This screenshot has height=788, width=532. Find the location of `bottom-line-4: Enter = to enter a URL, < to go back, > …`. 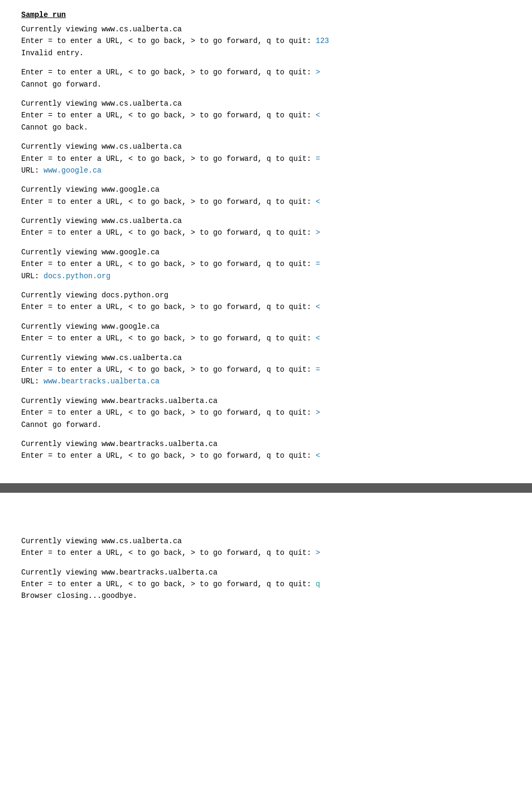

bottom-line-4: Enter = to enter a URL, < to go back, > … is located at coordinates (266, 584).